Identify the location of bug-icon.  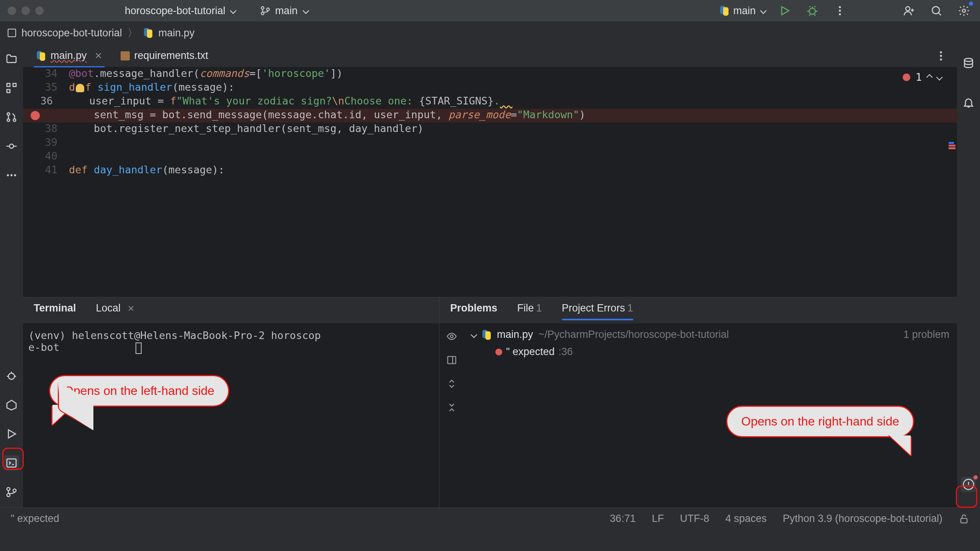
(812, 11).